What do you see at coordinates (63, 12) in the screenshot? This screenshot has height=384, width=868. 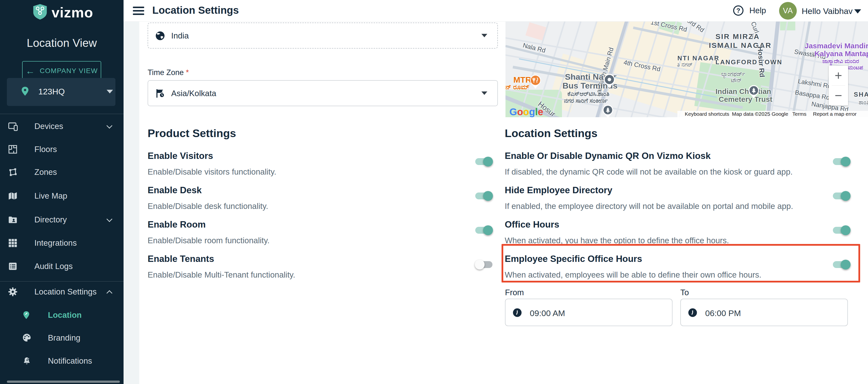 I see `vizmo-logo: vizmo` at bounding box center [63, 12].